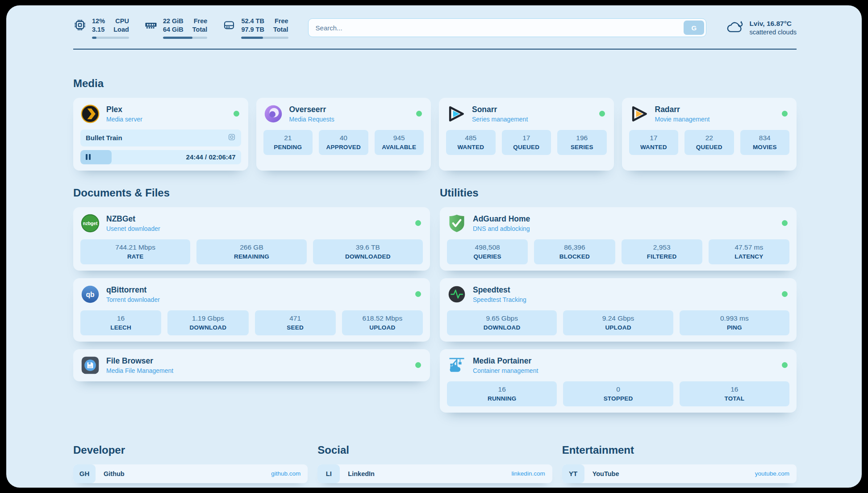 The image size is (868, 493). I want to click on sonarr-icon, so click(456, 114).